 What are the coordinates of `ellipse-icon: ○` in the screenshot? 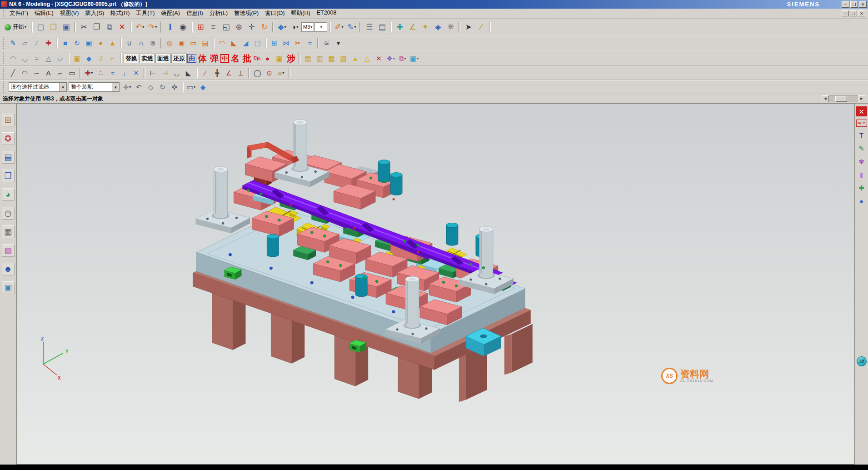 It's located at (281, 73).